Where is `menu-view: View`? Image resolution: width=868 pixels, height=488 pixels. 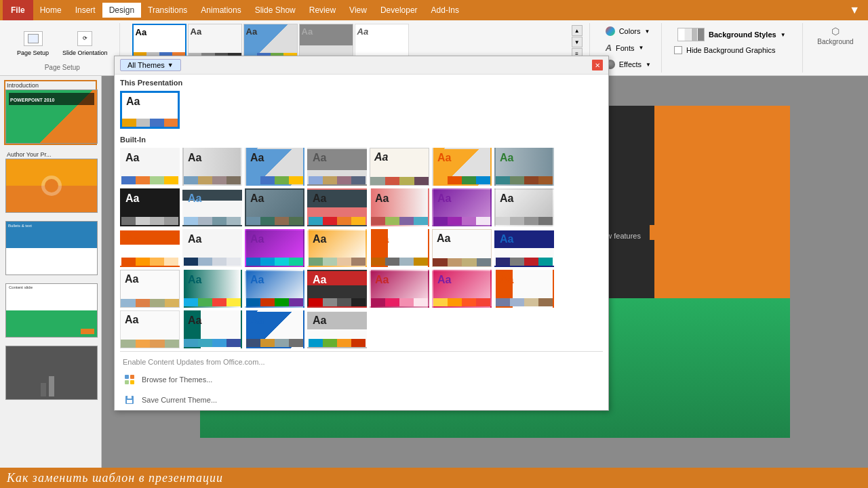 menu-view: View is located at coordinates (358, 10).